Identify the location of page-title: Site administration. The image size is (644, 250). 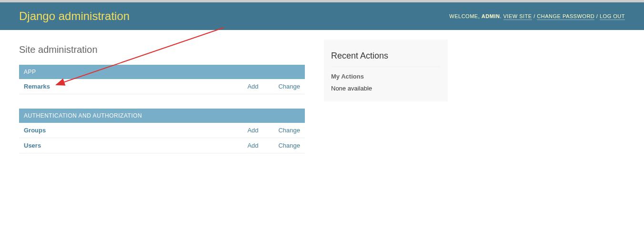
(162, 50).